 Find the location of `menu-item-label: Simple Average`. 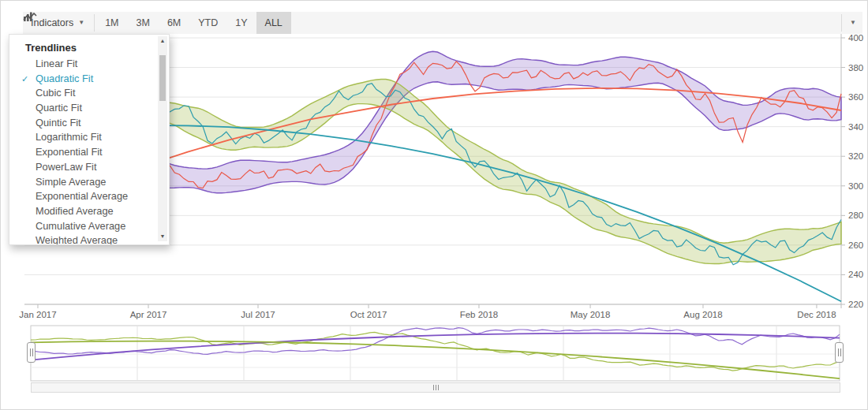

menu-item-label: Simple Average is located at coordinates (71, 181).